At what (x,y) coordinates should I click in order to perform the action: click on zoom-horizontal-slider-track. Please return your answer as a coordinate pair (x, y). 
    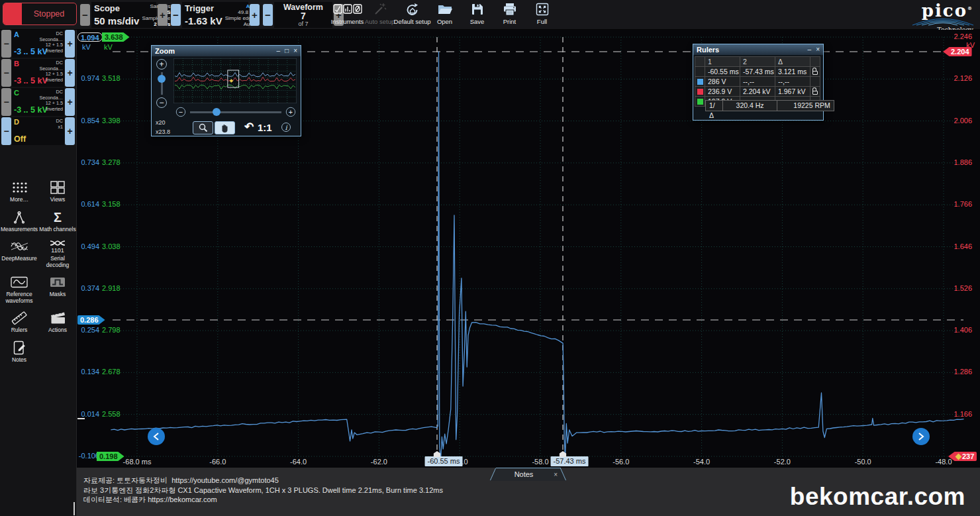
    Looking at the image, I should click on (236, 113).